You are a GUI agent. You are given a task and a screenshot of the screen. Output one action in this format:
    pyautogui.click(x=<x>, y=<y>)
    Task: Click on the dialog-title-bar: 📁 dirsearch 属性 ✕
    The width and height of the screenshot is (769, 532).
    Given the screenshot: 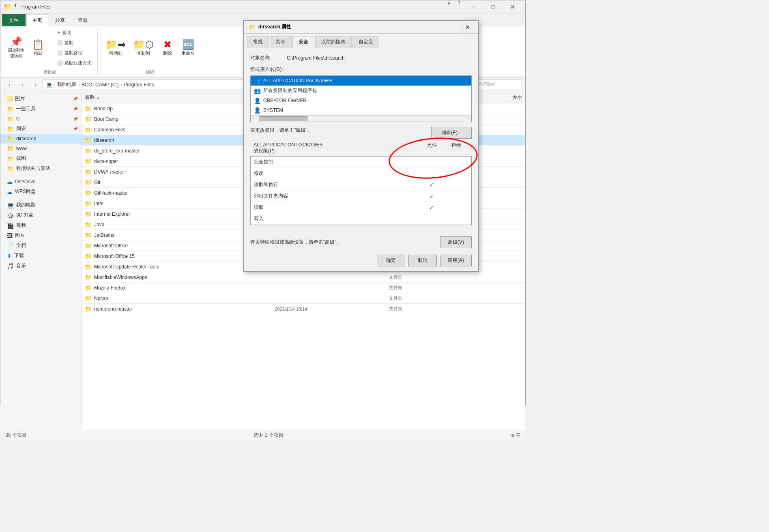 What is the action you would take?
    pyautogui.click(x=361, y=27)
    